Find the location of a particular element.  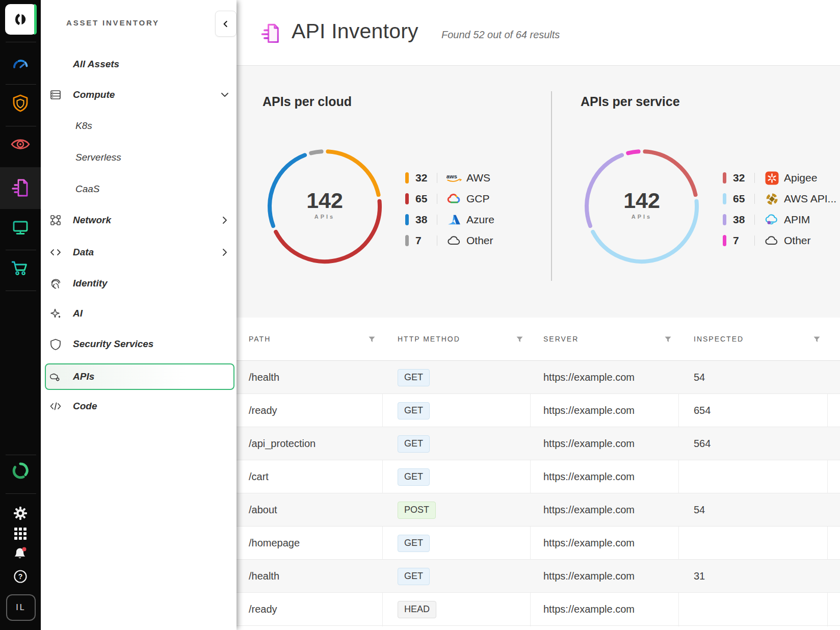

column-header-http-method: HTTP METHOD is located at coordinates (429, 339).